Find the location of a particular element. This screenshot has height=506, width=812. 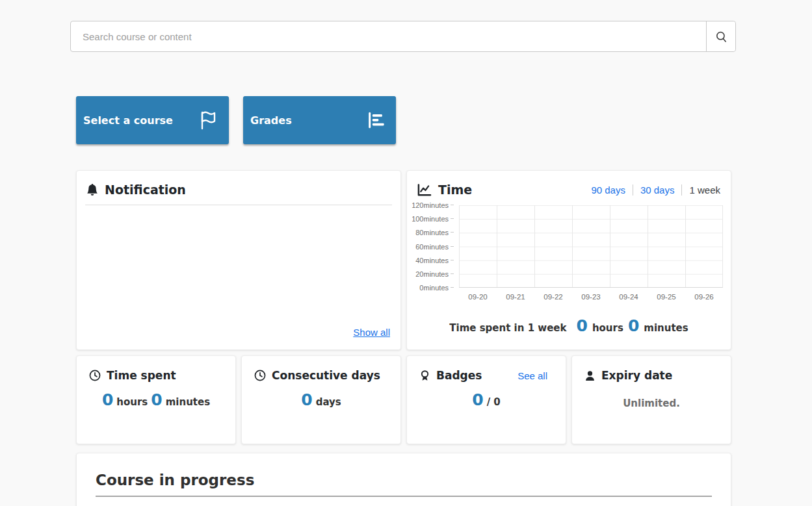

badges-total: / 0 is located at coordinates (494, 402).